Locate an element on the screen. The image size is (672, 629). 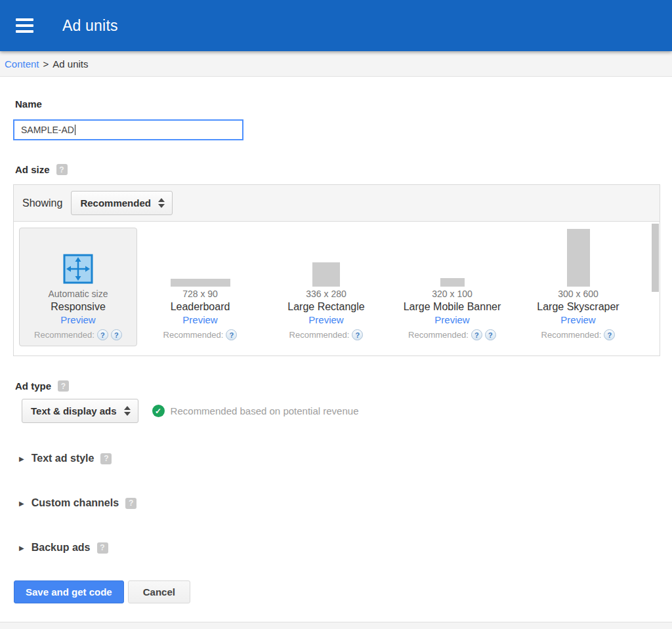
ad-size-label-row: Ad size ? is located at coordinates (338, 169).